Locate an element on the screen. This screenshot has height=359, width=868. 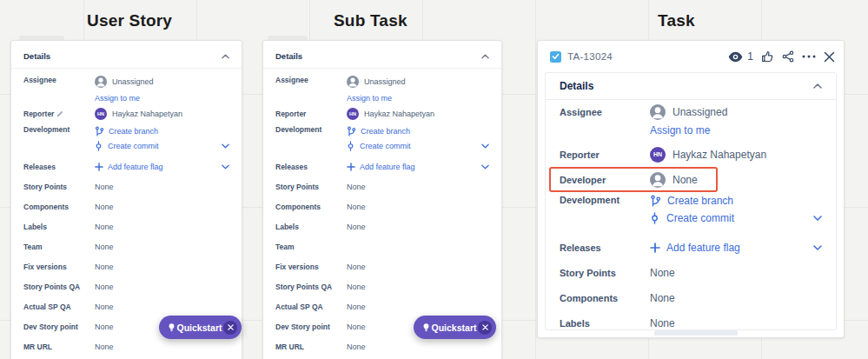
edit-pencil-icon is located at coordinates (60, 114).